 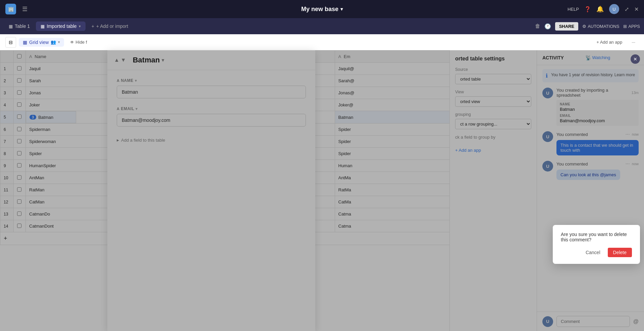 I want to click on tab-table1: ▦ Table 1, so click(x=19, y=26).